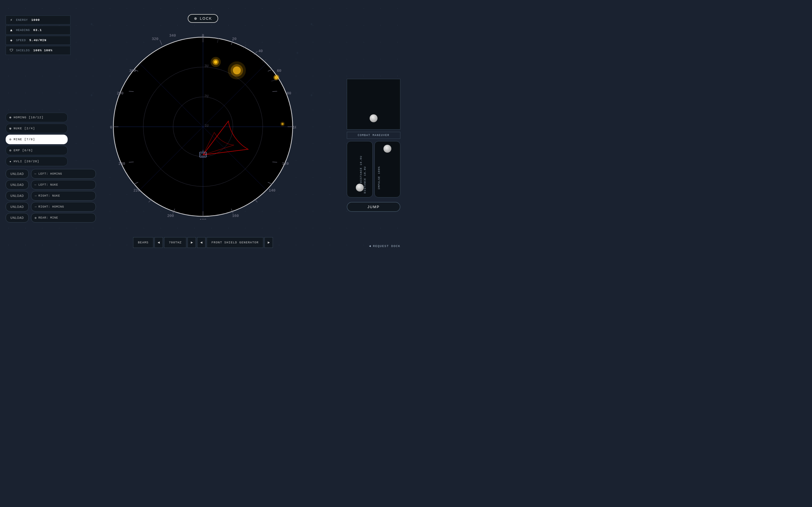 The image size is (812, 507). I want to click on beams-right-arrow: ►, so click(192, 242).